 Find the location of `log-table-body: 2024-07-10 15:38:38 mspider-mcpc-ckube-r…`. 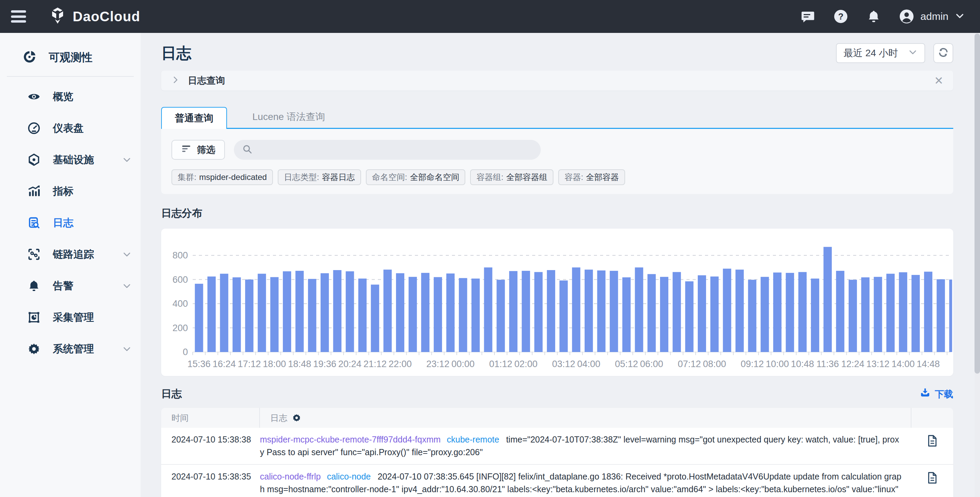

log-table-body: 2024-07-10 15:38:38 mspider-mcpc-ckube-r… is located at coordinates (557, 462).